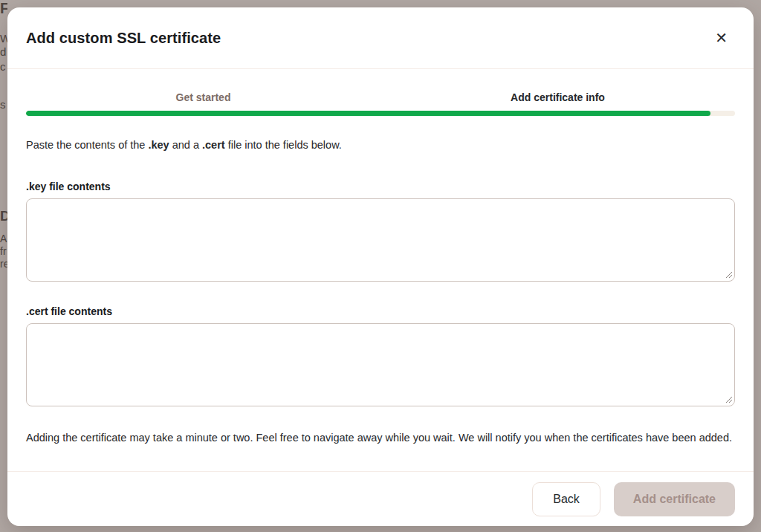 This screenshot has width=761, height=532. I want to click on dialog-footer: Back Add certificate, so click(380, 499).